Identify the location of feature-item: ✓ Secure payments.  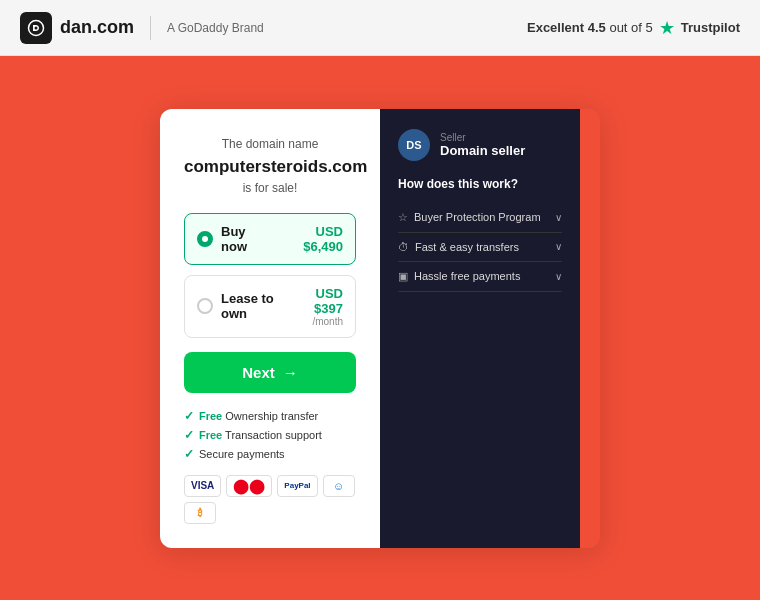
(270, 454).